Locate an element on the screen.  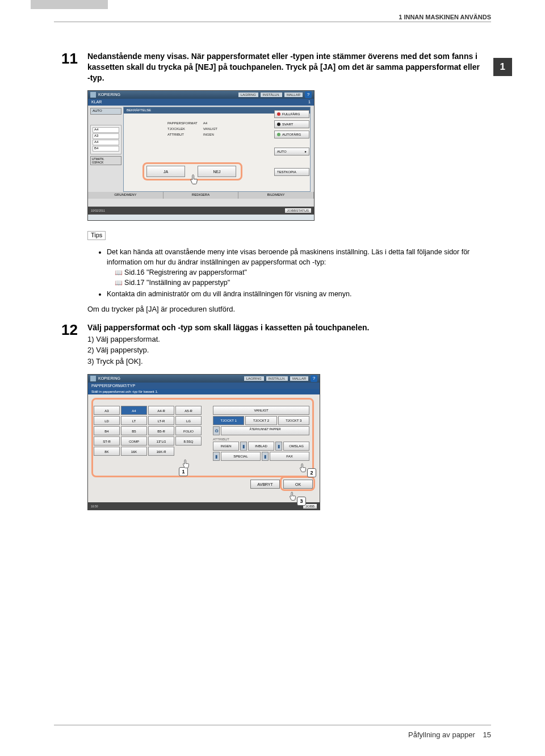
shot2-body: A3 A4 A4-R A5-R LD LT LT-R LG B4 B5 is located at coordinates (204, 448).